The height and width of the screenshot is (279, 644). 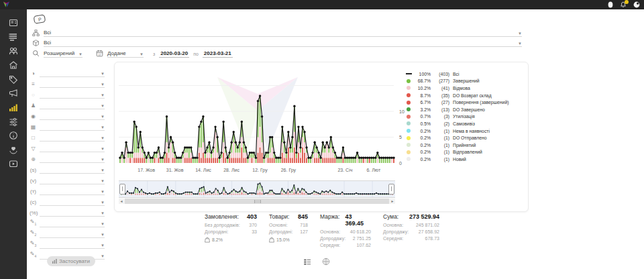 What do you see at coordinates (67, 147) in the screenshot?
I see `filter-row: ▽▼` at bounding box center [67, 147].